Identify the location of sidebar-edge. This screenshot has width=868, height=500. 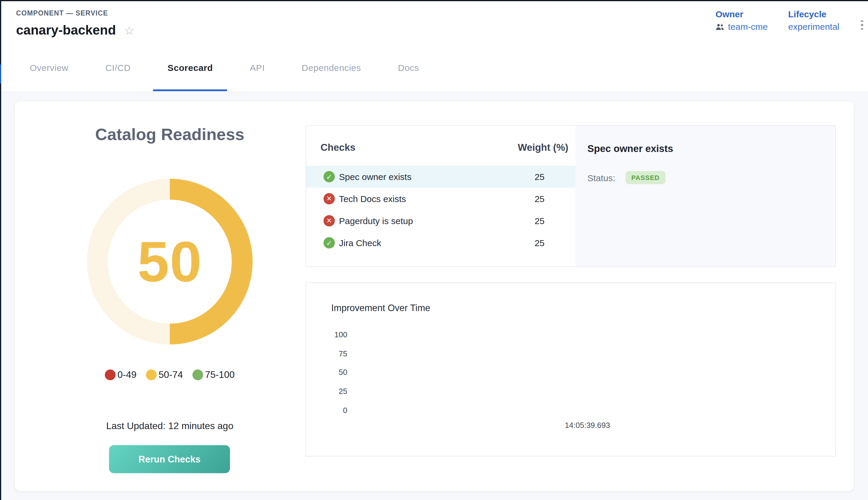
(1, 250).